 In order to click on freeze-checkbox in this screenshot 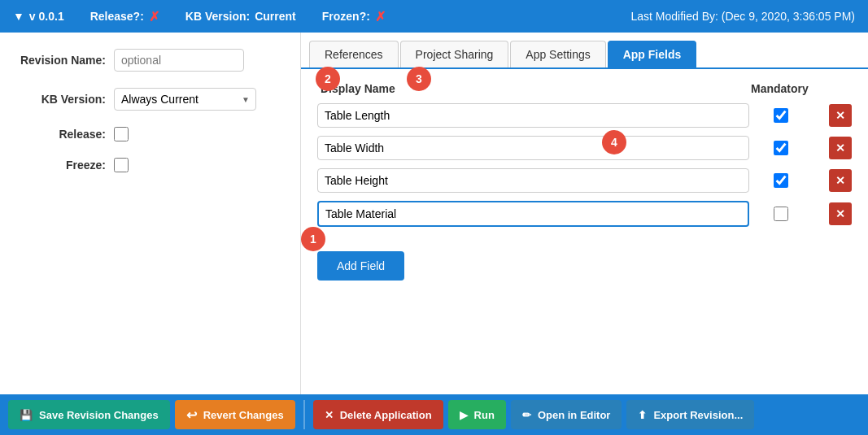, I will do `click(121, 165)`.